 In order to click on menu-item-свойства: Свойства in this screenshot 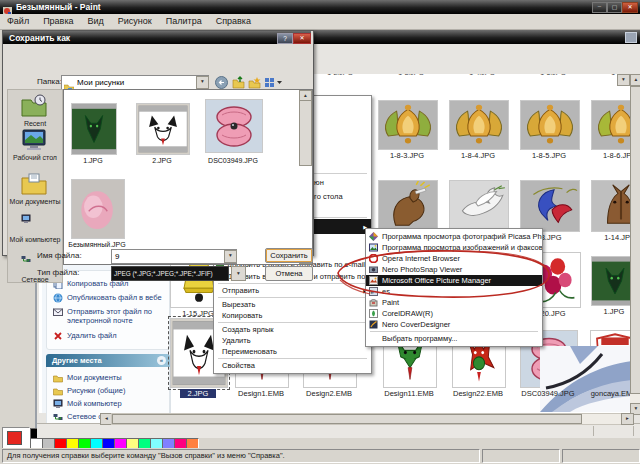, I will do `click(292, 366)`.